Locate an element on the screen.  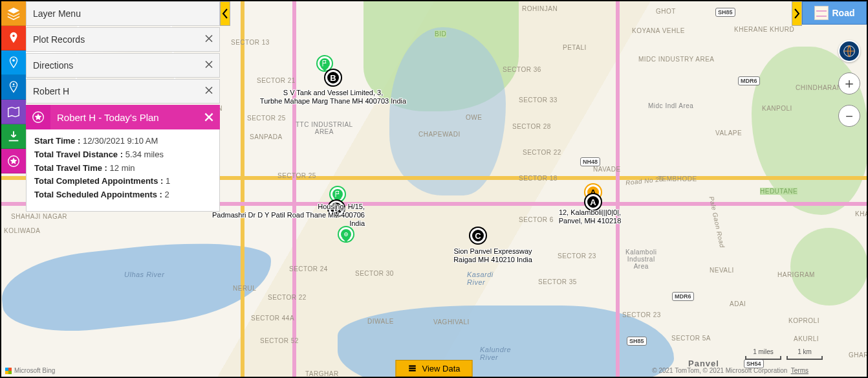
zoom-in-button: ＋ is located at coordinates (849, 83).